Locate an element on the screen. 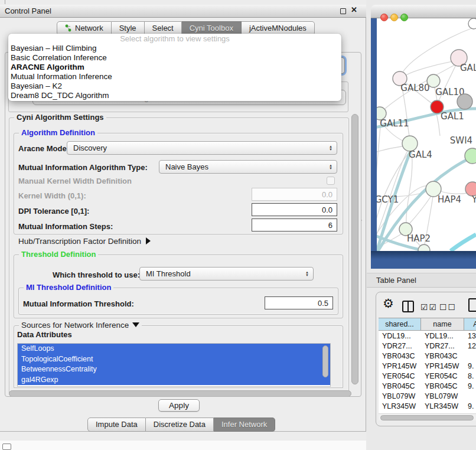 This screenshot has width=476, height=450. mi-steps-field: 6 is located at coordinates (294, 225).